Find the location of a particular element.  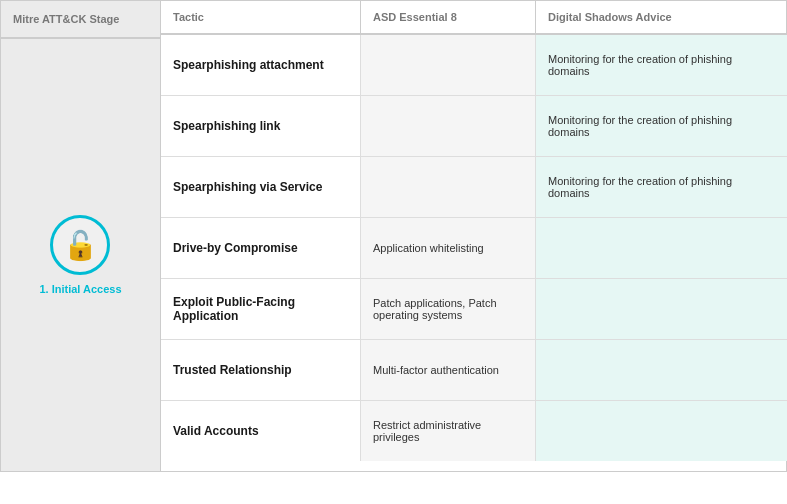

table-row: Spearphishing via Service Monitoring for… is located at coordinates (474, 188).